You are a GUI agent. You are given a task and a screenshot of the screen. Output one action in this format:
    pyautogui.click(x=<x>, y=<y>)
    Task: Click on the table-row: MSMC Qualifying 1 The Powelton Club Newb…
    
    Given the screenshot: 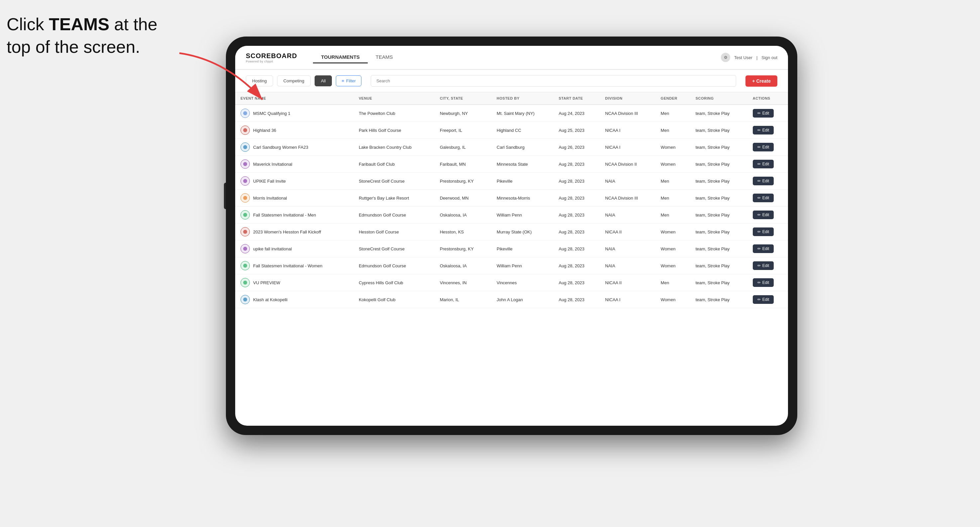 What is the action you would take?
    pyautogui.click(x=511, y=113)
    